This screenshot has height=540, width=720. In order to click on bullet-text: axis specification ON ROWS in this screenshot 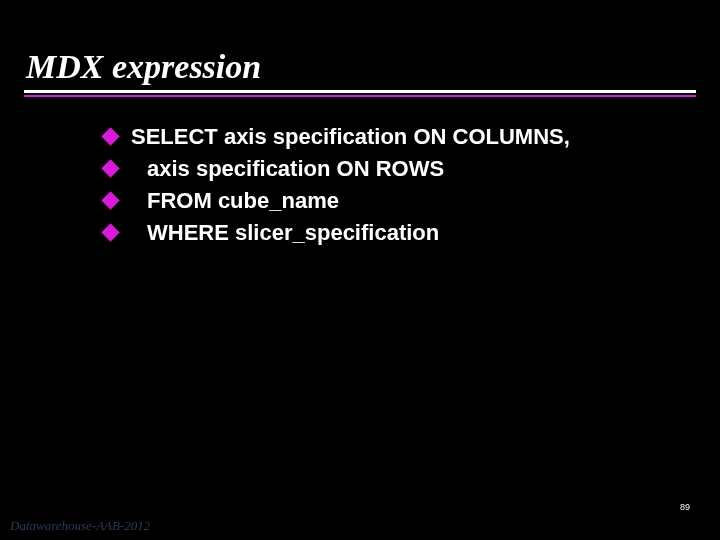, I will do `click(288, 169)`.